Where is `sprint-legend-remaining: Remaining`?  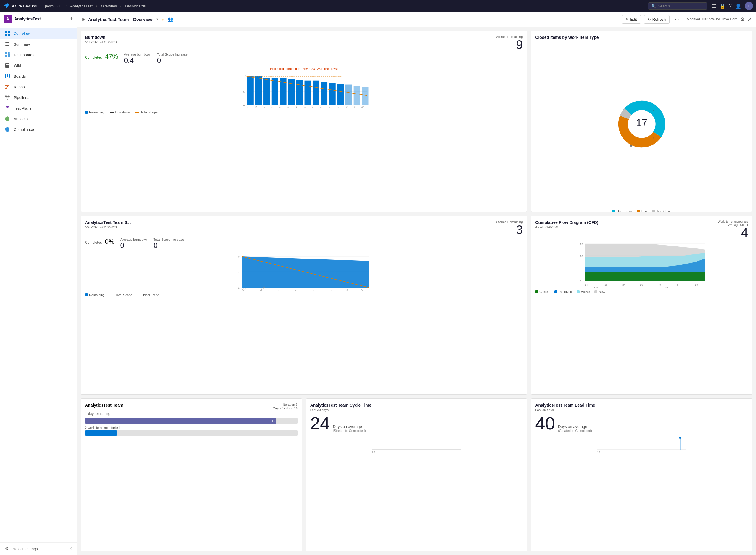
sprint-legend-remaining: Remaining is located at coordinates (95, 295).